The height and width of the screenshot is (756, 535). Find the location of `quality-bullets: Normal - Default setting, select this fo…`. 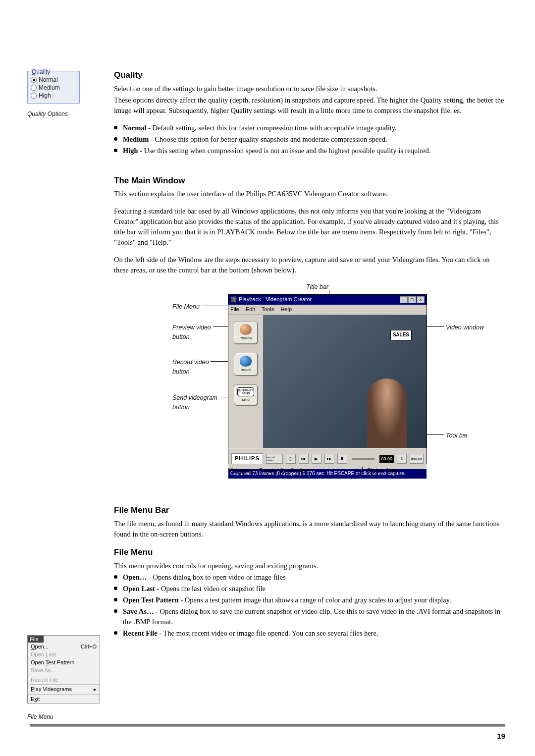

quality-bullets: Normal - Default setting, select this fo… is located at coordinates (310, 140).